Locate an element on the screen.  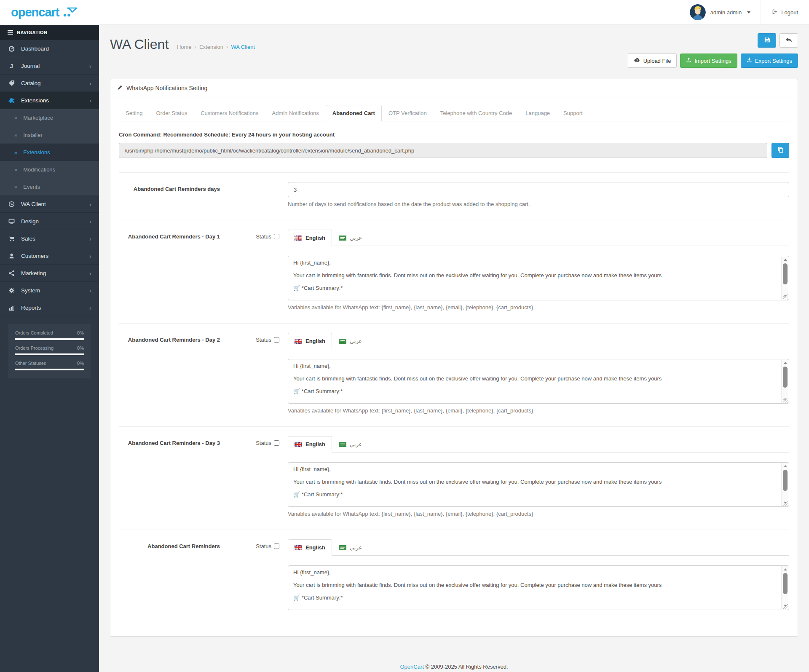
sidebar-item-system: System › is located at coordinates (50, 291).